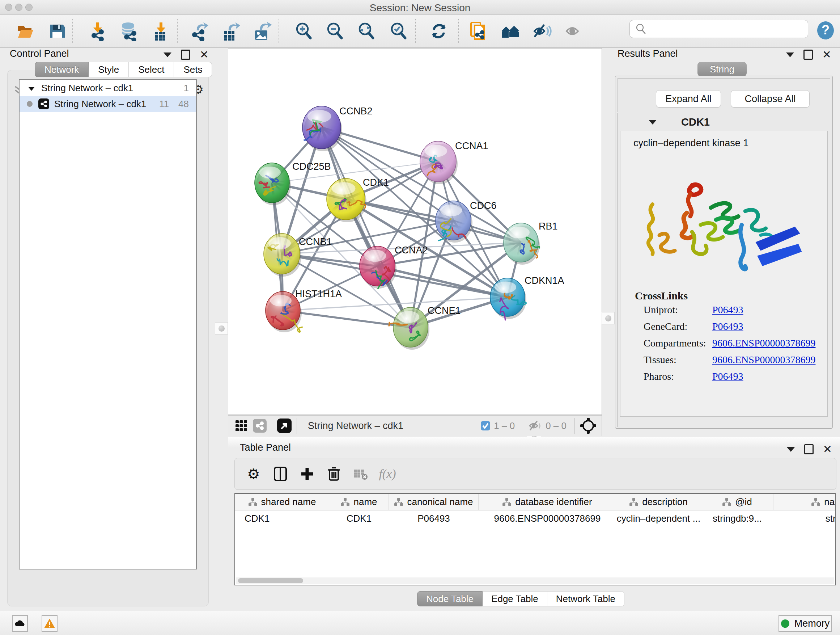 Image resolution: width=840 pixels, height=635 pixels. I want to click on column-header-namespace: namespace, so click(805, 502).